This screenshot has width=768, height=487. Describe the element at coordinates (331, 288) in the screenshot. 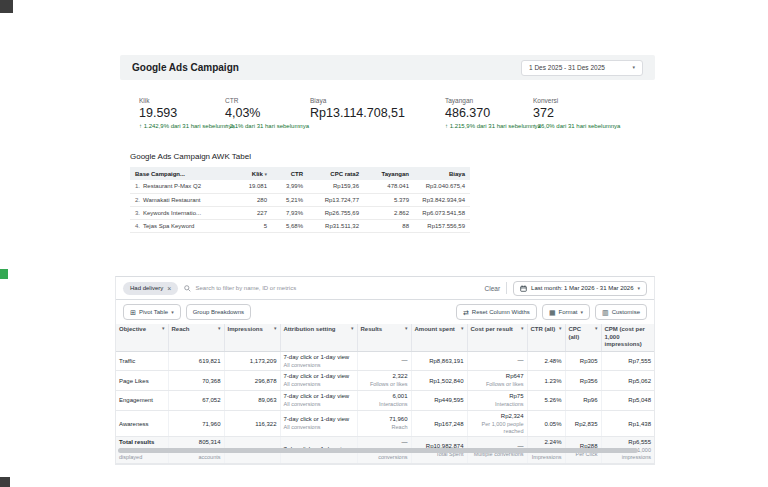

I see `search-input: Search to filter by name, ID or metrics` at that location.